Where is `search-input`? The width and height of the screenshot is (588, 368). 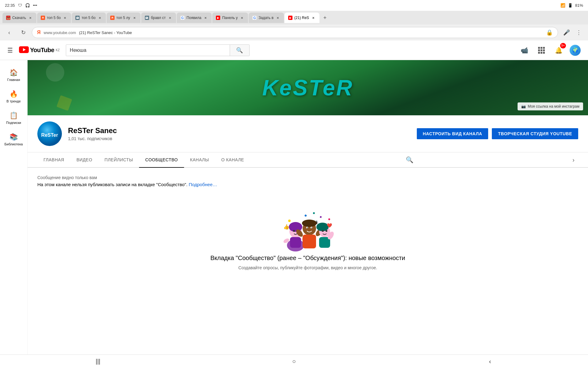 search-input is located at coordinates (148, 50).